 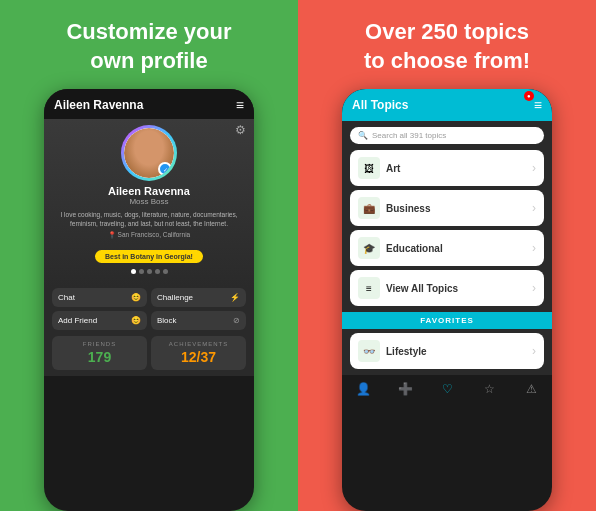 I want to click on bottom-profile-icon: 👤, so click(x=363, y=389).